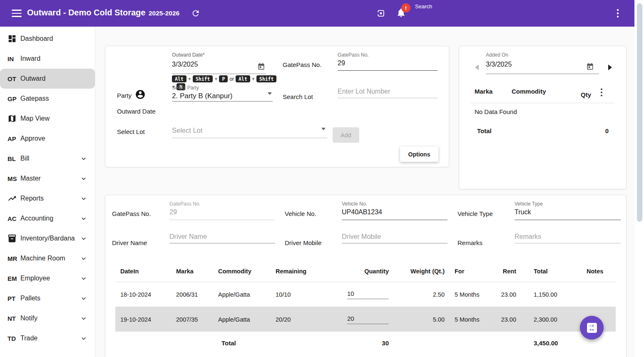  I want to click on sidebar-item-employee: EM Employee, so click(47, 278).